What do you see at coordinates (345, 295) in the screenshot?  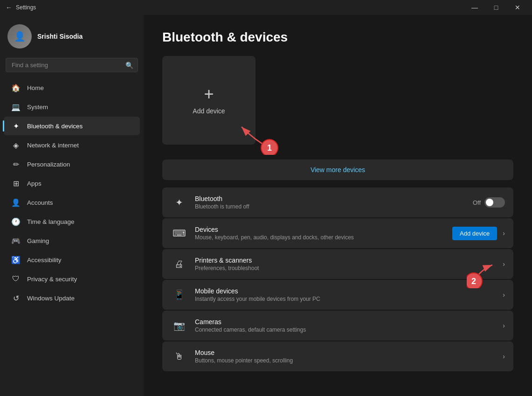 I see `row-text-mobile: Mobile devices Instantly access your mob…` at bounding box center [345, 295].